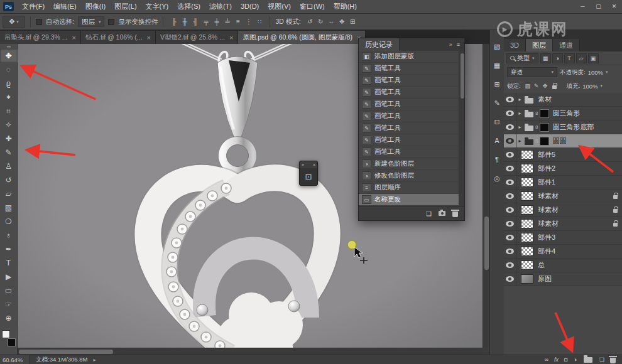 The height and width of the screenshot is (364, 622). What do you see at coordinates (547, 360) in the screenshot?
I see `link-layers-icon: ∞` at bounding box center [547, 360].